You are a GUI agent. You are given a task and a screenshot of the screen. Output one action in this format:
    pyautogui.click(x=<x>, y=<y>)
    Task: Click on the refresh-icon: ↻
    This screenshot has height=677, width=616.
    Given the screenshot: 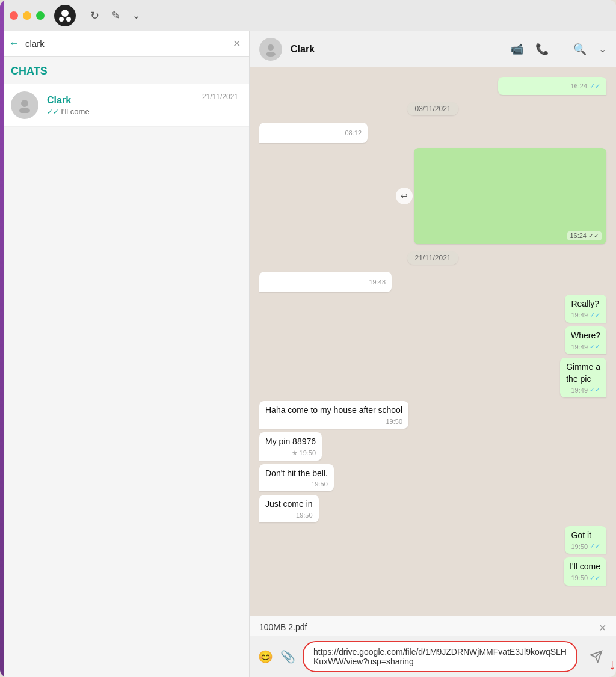 What is the action you would take?
    pyautogui.click(x=95, y=16)
    